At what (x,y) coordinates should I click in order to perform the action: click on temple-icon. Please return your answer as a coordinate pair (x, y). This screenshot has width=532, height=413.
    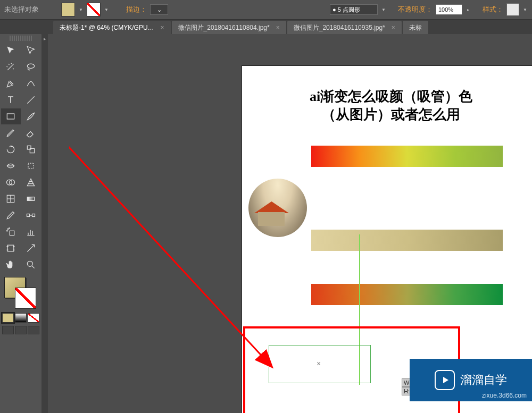
    Looking at the image, I should click on (271, 214).